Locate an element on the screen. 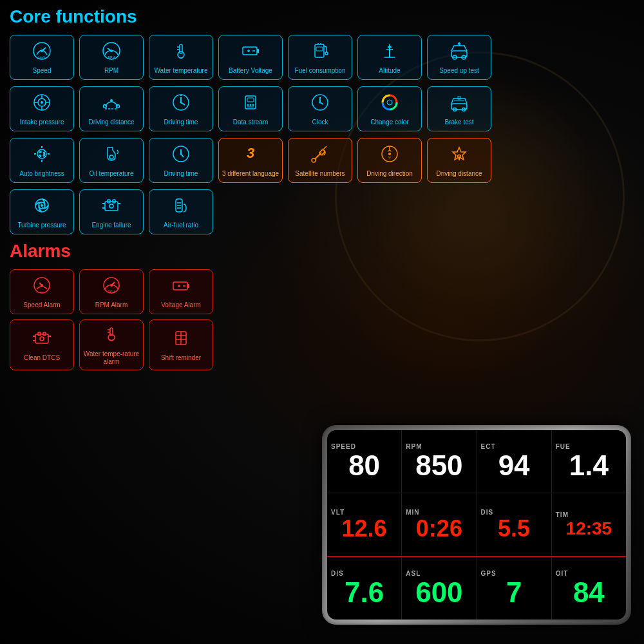 This screenshot has width=644, height=644. alarm-water: Water tempe-rature alarm is located at coordinates (111, 345).